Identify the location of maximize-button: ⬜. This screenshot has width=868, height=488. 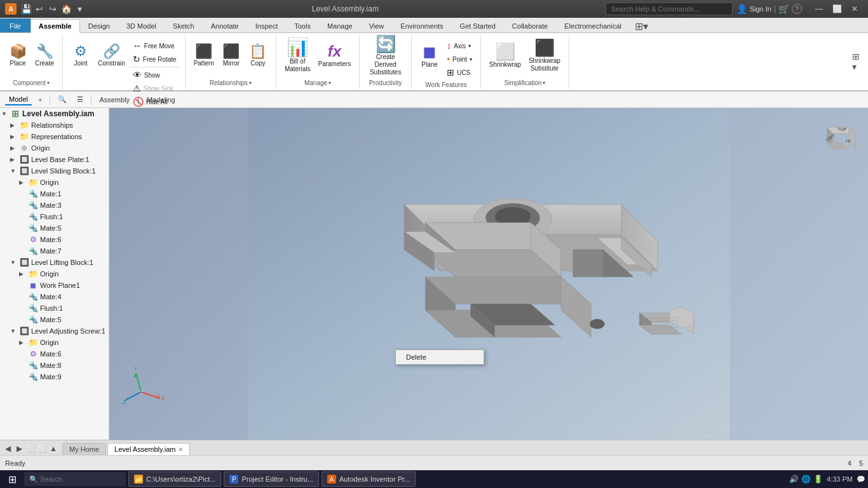
(837, 9).